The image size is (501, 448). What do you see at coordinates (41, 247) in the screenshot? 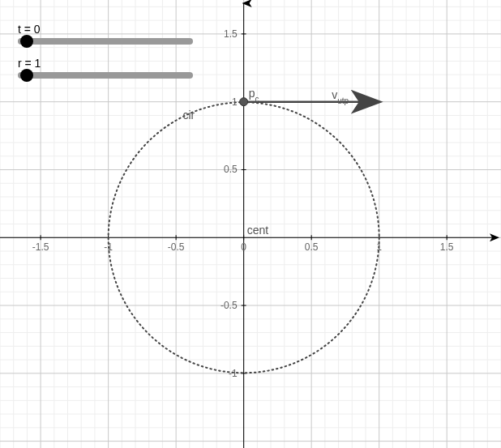
I see `svg-text: -1.5` at bounding box center [41, 247].